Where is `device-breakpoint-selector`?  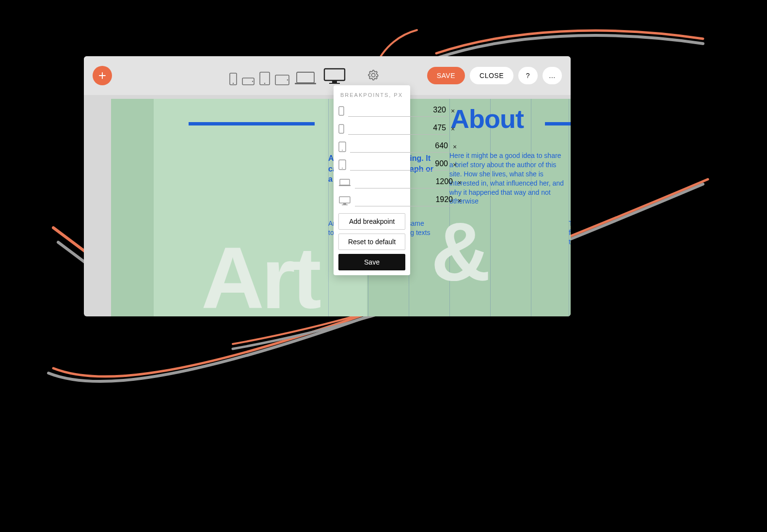
device-breakpoint-selector is located at coordinates (288, 76).